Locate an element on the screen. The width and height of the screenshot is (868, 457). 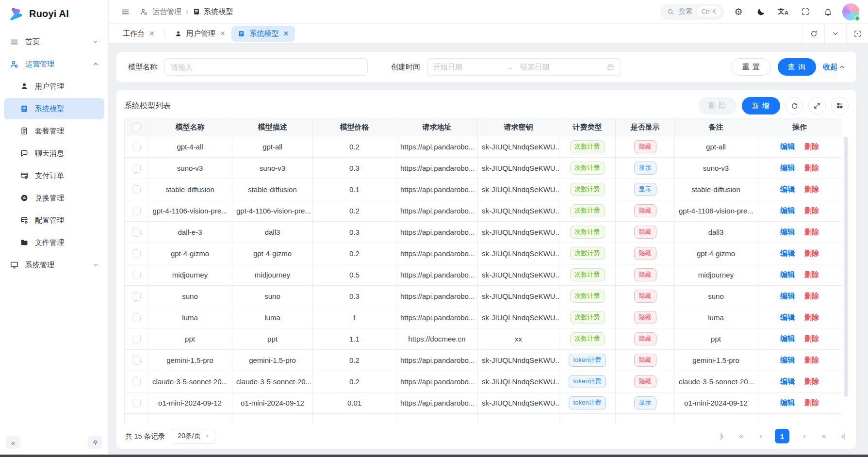
model-name-input is located at coordinates (266, 67).